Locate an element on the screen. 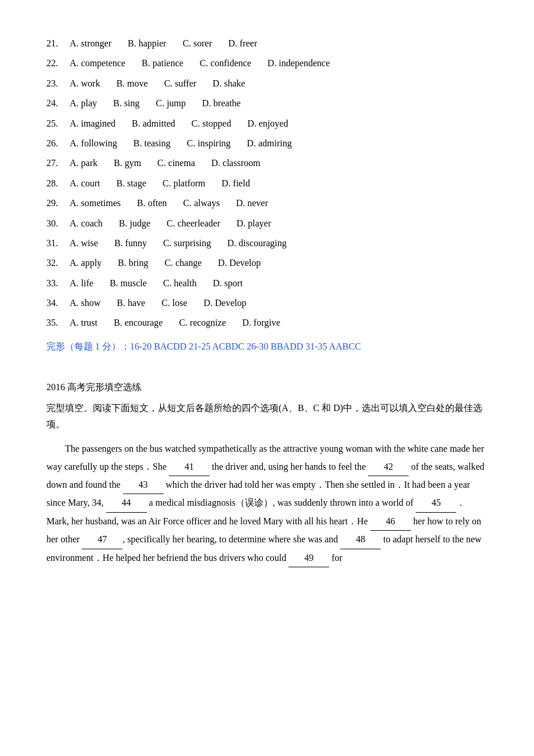 The width and height of the screenshot is (534, 756). q23-a: A. work is located at coordinates (85, 84).